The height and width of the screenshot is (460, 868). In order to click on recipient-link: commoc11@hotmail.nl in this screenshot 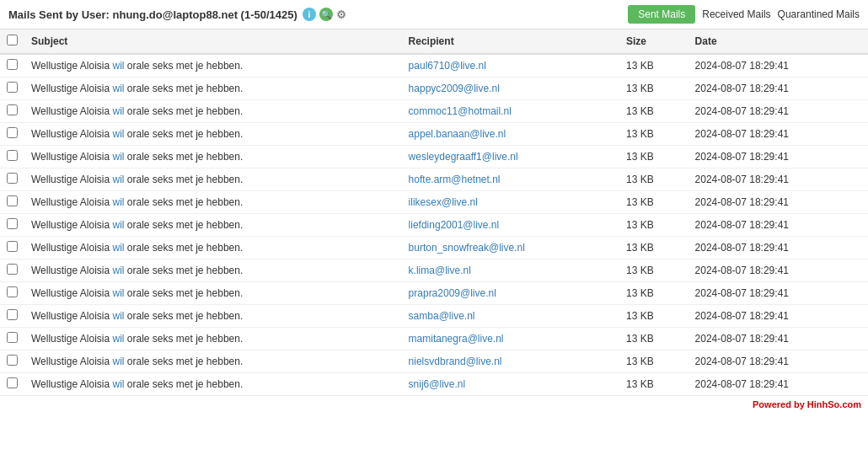, I will do `click(460, 111)`.